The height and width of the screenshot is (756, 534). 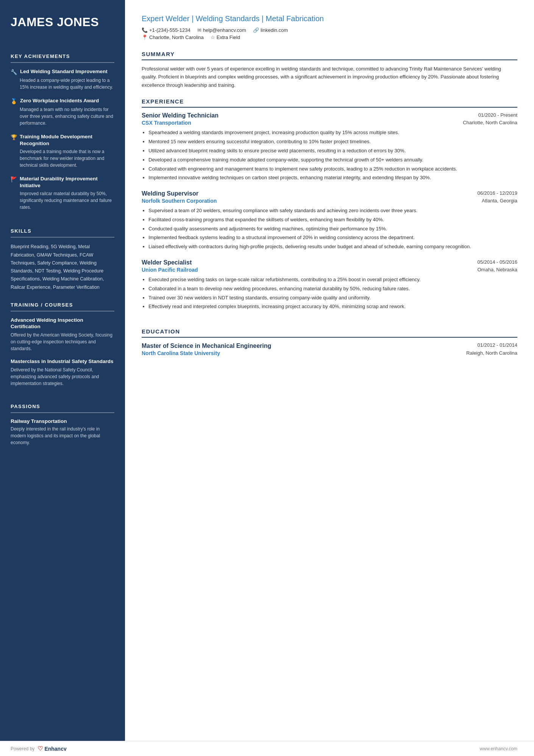 I want to click on achievement-title: 🏅 Zero Workplace Incidents Award, so click(x=62, y=101).